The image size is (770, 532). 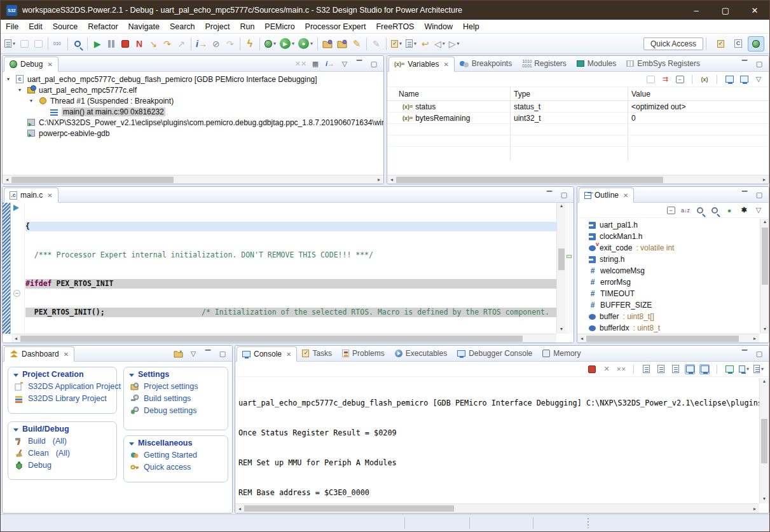 I want to click on hide-non-public-button: ●, so click(x=729, y=210).